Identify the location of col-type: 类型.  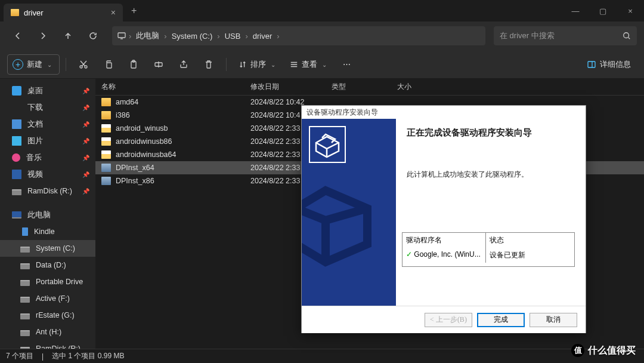
(364, 87).